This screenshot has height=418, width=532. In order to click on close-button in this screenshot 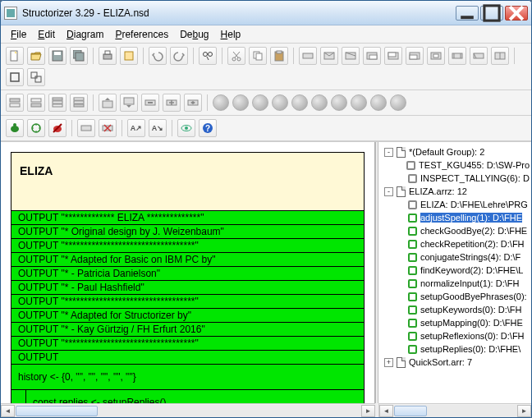, I will do `click(516, 13)`.